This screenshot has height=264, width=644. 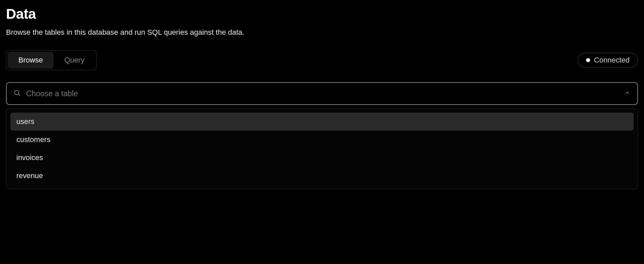 I want to click on table-option-customers: customers, so click(x=322, y=140).